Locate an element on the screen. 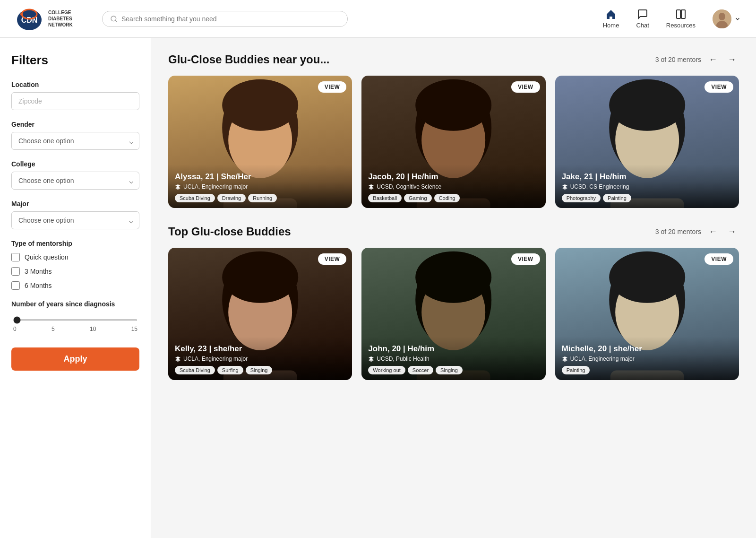 The height and width of the screenshot is (538, 756). card-tags-kelly: Scuba DivingSurfingSinging is located at coordinates (260, 370).